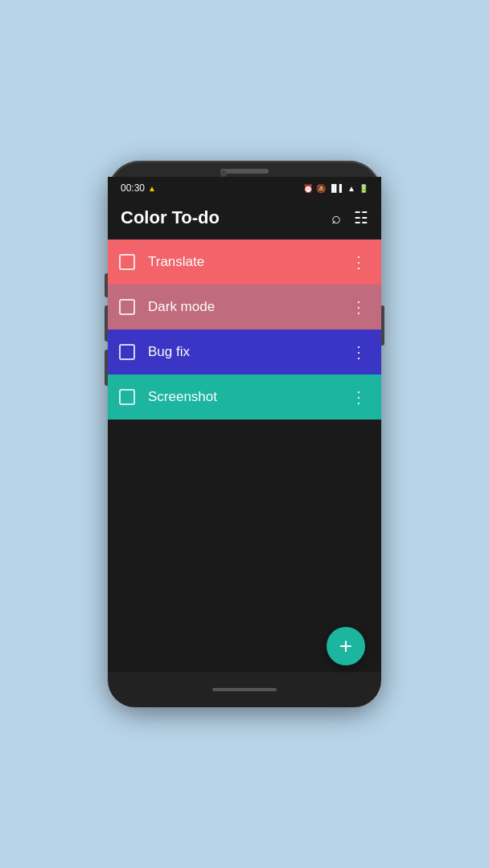 Image resolution: width=489 pixels, height=868 pixels. What do you see at coordinates (248, 352) in the screenshot?
I see `todo-label-bugfix: Bug fix` at bounding box center [248, 352].